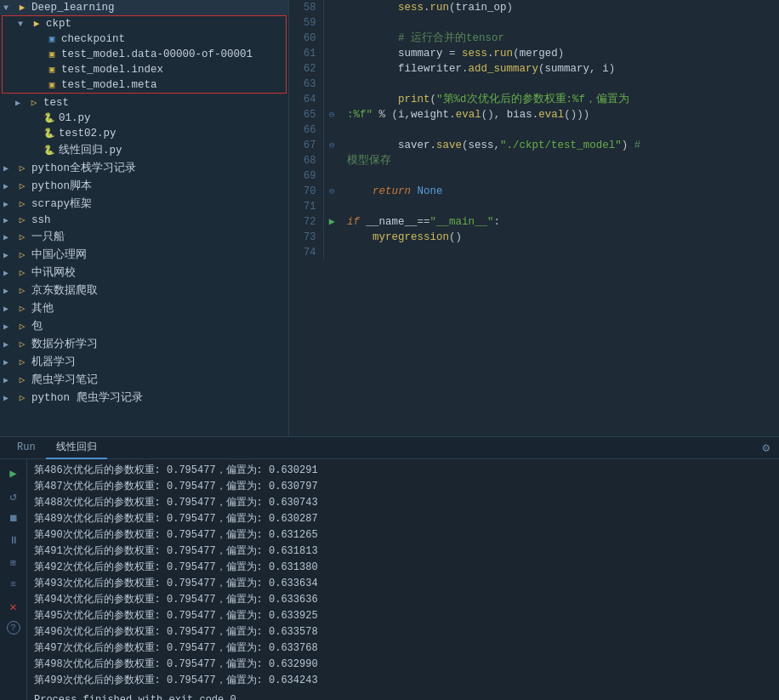 The image size is (779, 700). I want to click on tools-button: ⊞, so click(14, 562).